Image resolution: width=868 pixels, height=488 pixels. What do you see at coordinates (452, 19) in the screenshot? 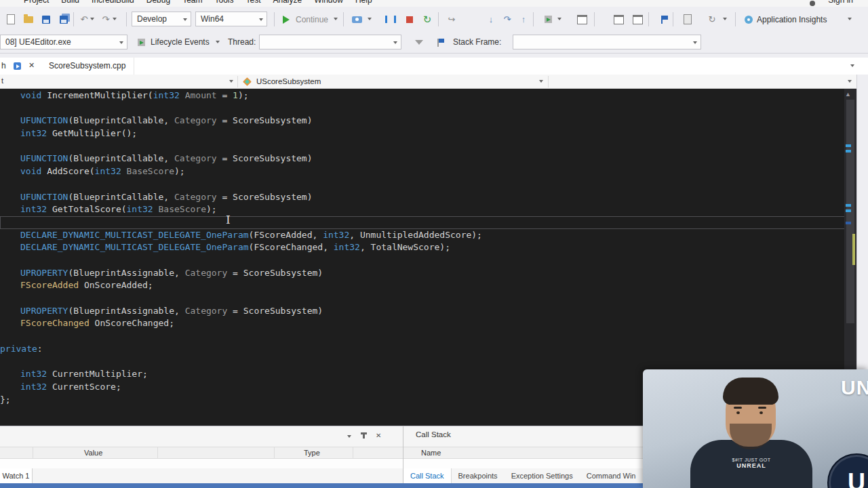
I see `show-next-statement-icon: ↪` at bounding box center [452, 19].